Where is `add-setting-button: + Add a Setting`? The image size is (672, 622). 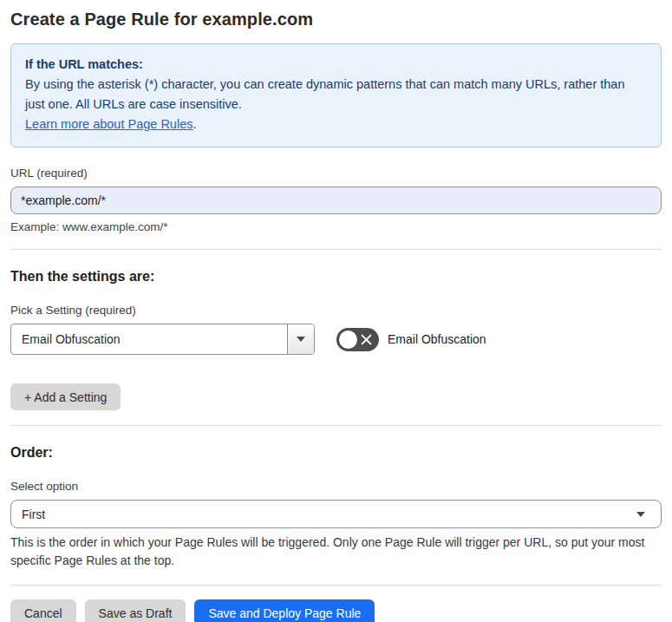
add-setting-button: + Add a Setting is located at coordinates (66, 397).